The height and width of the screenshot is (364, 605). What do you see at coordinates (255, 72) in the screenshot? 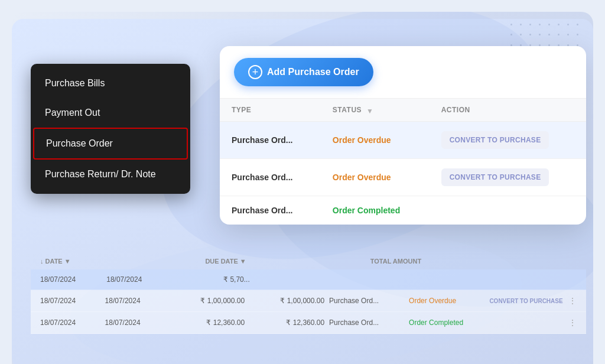
I see `plus-circle-icon: +` at bounding box center [255, 72].